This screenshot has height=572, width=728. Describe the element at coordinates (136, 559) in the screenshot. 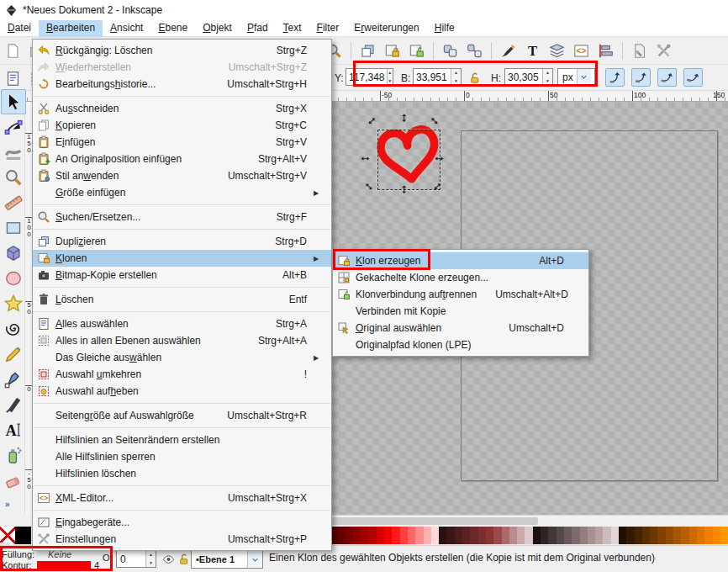

I see `opacity-field: 0 ▲▼` at that location.